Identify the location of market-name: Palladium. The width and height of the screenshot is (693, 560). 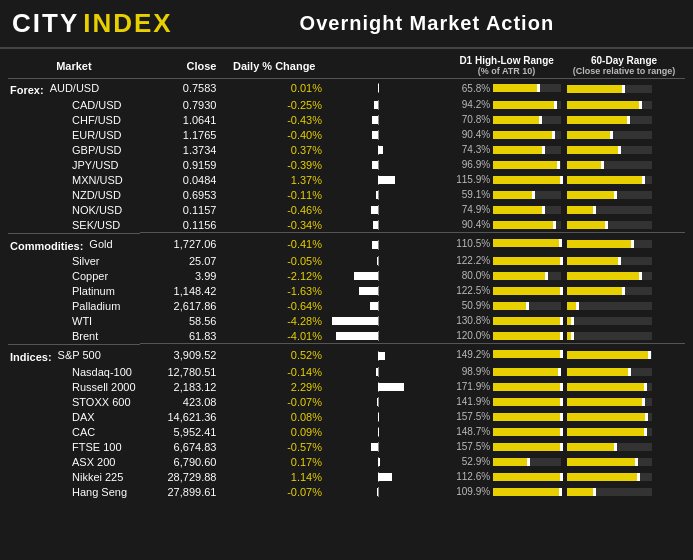
(96, 306).